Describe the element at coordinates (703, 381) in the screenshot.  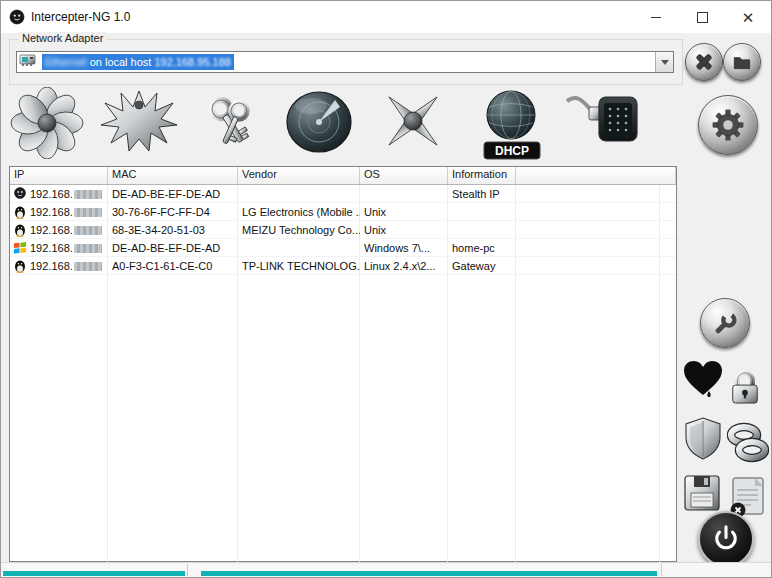
I see `heartbleed-button` at that location.